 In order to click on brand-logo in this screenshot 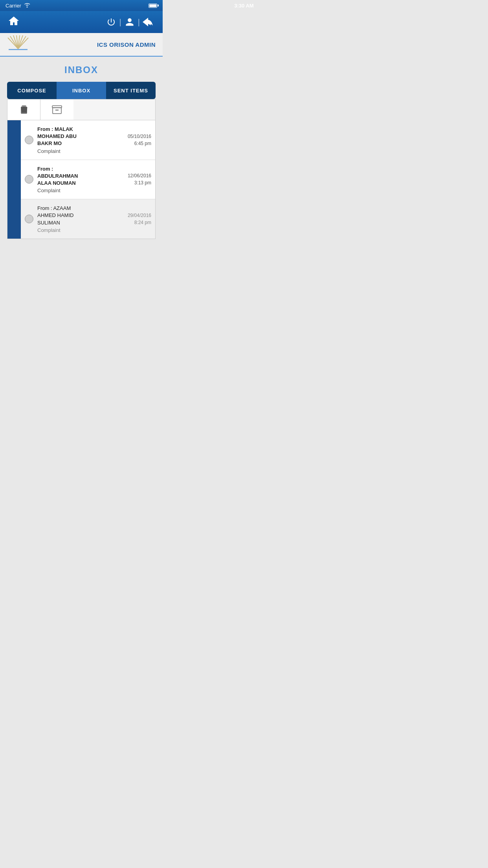, I will do `click(18, 44)`.